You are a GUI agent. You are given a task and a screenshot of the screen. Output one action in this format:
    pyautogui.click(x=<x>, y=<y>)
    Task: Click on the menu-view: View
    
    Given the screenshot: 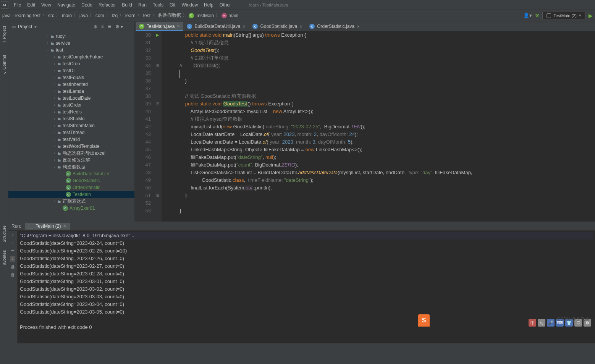 What is the action you would take?
    pyautogui.click(x=46, y=5)
    